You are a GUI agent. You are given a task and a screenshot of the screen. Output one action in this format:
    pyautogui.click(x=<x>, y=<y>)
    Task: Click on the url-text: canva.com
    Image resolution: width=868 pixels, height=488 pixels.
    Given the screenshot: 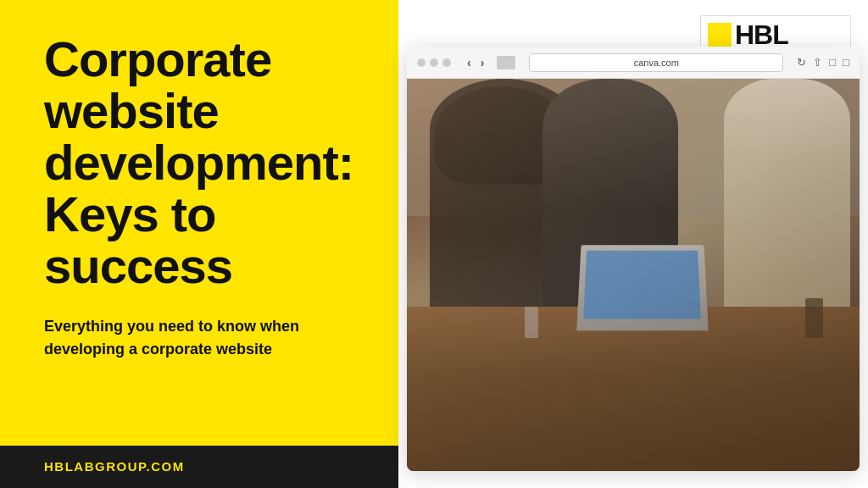 What is the action you would take?
    pyautogui.click(x=656, y=63)
    